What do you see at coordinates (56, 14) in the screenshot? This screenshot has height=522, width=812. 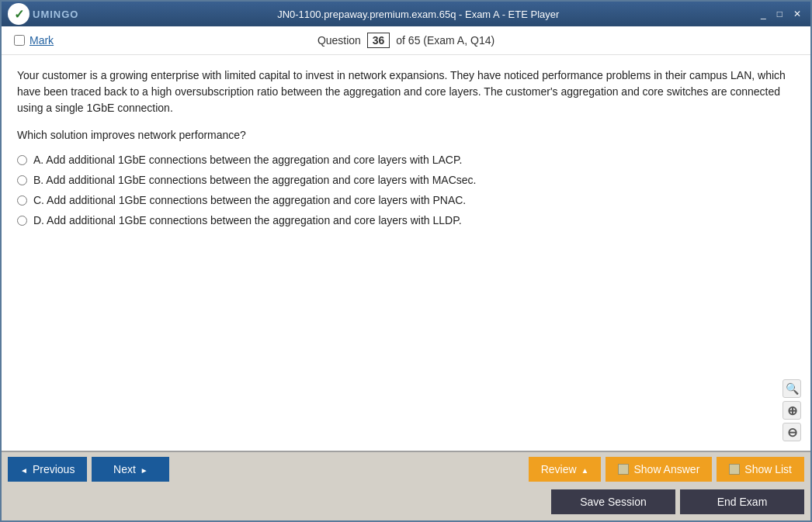 I see `logo-text: UMINGO` at bounding box center [56, 14].